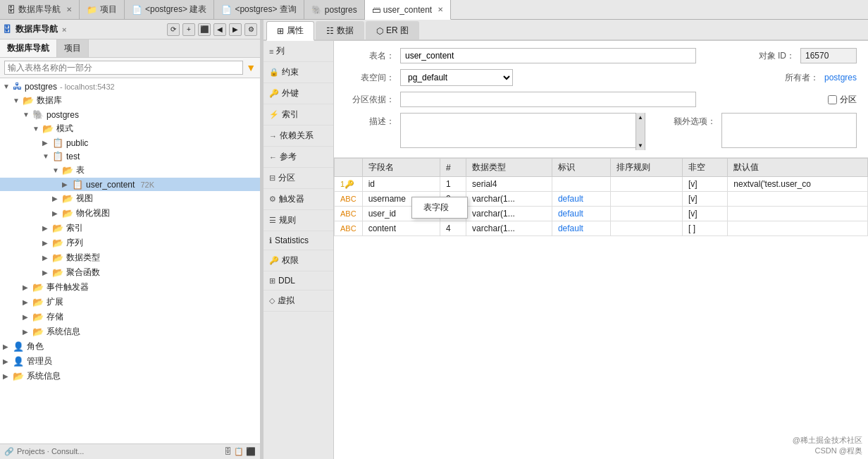  What do you see at coordinates (39, 361) in the screenshot?
I see `tree-label-admins: 管理员` at bounding box center [39, 361].